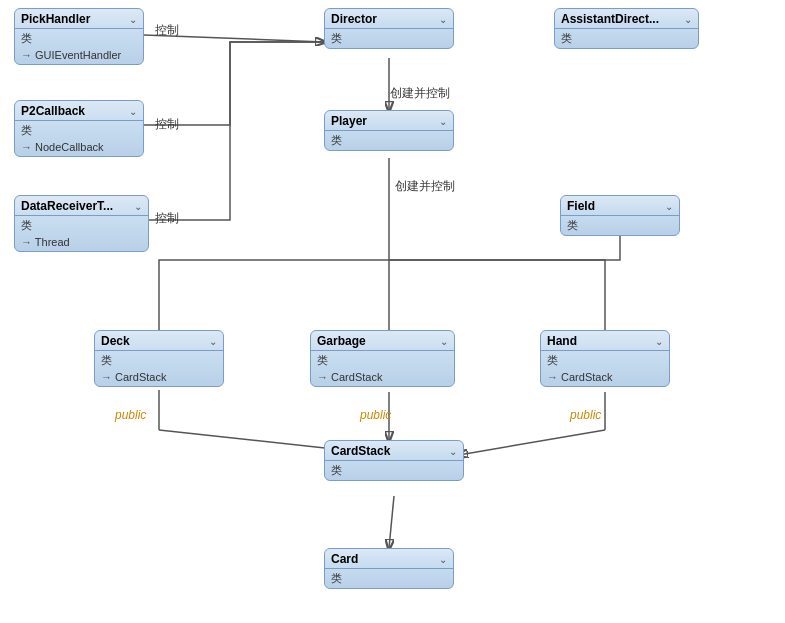 The image size is (785, 623). Describe the element at coordinates (79, 38) in the screenshot. I see `pickhandler-stereotype: 类` at that location.